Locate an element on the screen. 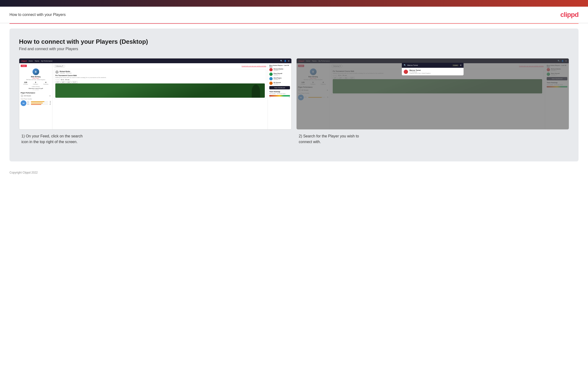 The width and height of the screenshot is (588, 368). activity-user-meta: Yesterday - The Grove is located at coordinates (66, 73).